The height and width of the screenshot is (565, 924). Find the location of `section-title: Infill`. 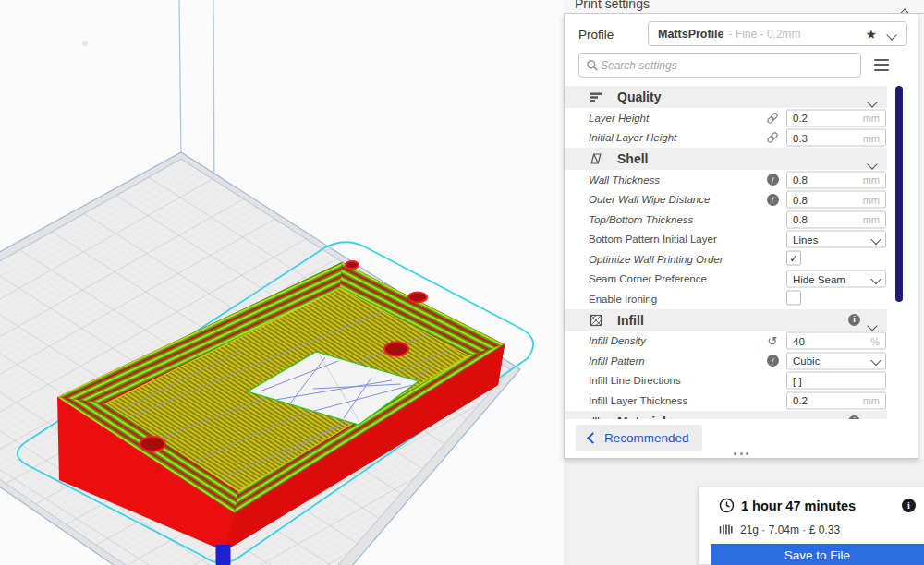

section-title: Infill is located at coordinates (630, 320).